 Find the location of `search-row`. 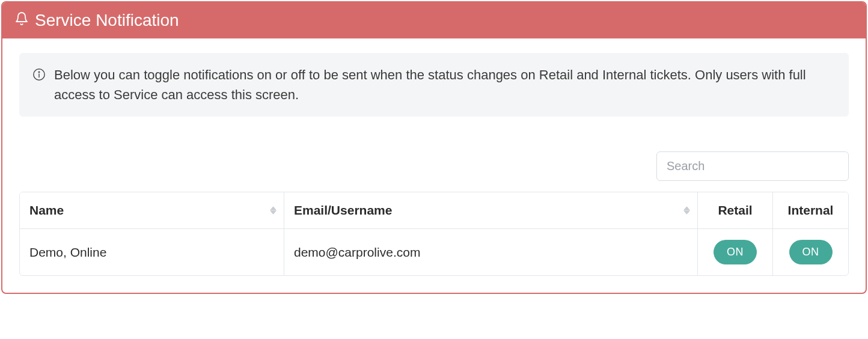

search-row is located at coordinates (434, 166).